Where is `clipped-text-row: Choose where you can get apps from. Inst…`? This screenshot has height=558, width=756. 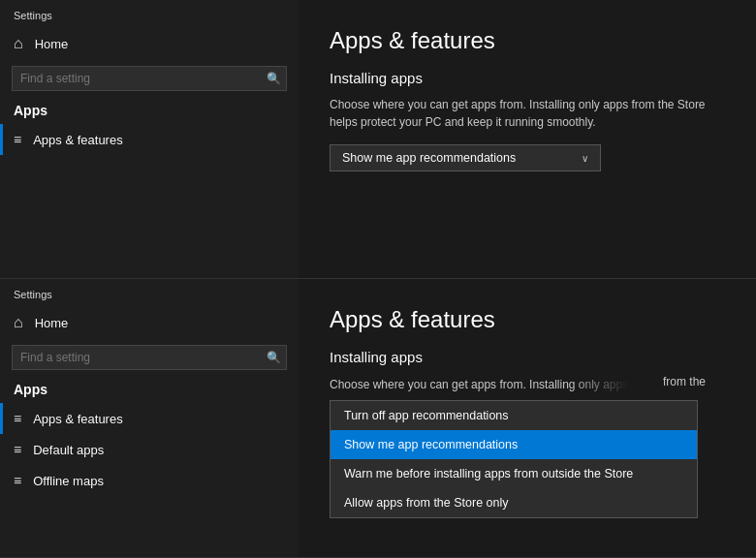
clipped-text-row: Choose where you can get apps from. Inst… is located at coordinates (527, 384).